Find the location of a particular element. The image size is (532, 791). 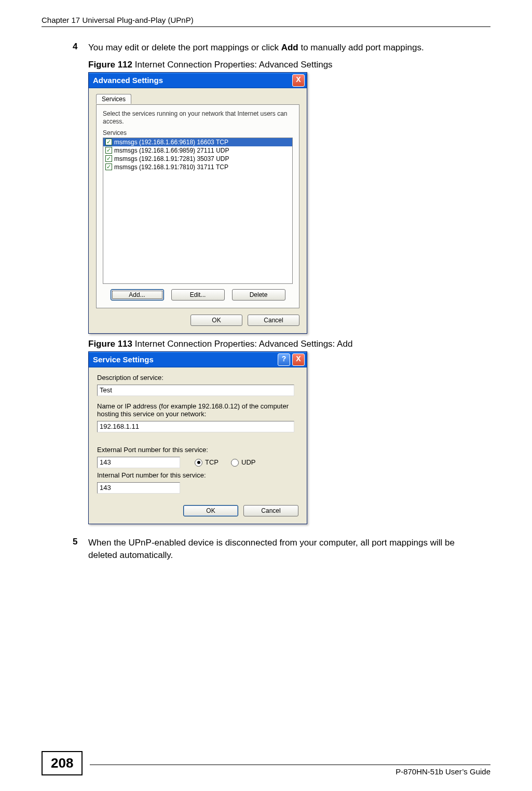

list-item-label: msmsgs (192.168.1.66:9859) 27111 UDP is located at coordinates (171, 151).